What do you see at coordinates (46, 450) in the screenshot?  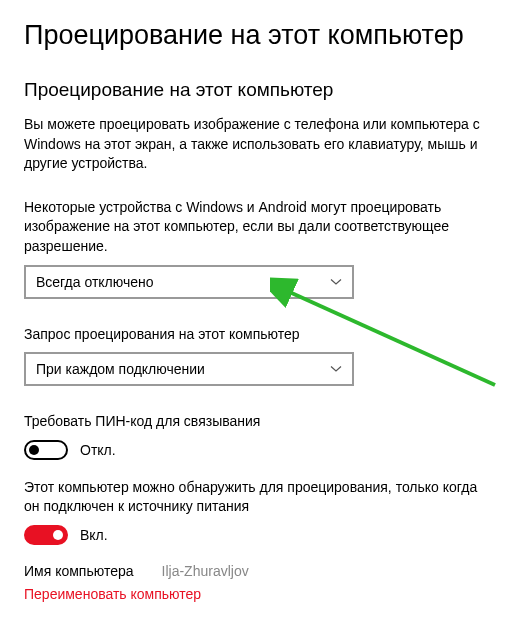 I see `require-pin-toggle` at bounding box center [46, 450].